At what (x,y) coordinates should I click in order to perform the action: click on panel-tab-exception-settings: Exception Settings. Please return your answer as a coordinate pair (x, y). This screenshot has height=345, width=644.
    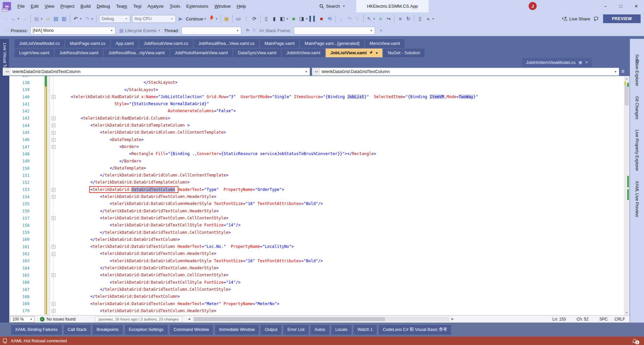
    Looking at the image, I should click on (146, 330).